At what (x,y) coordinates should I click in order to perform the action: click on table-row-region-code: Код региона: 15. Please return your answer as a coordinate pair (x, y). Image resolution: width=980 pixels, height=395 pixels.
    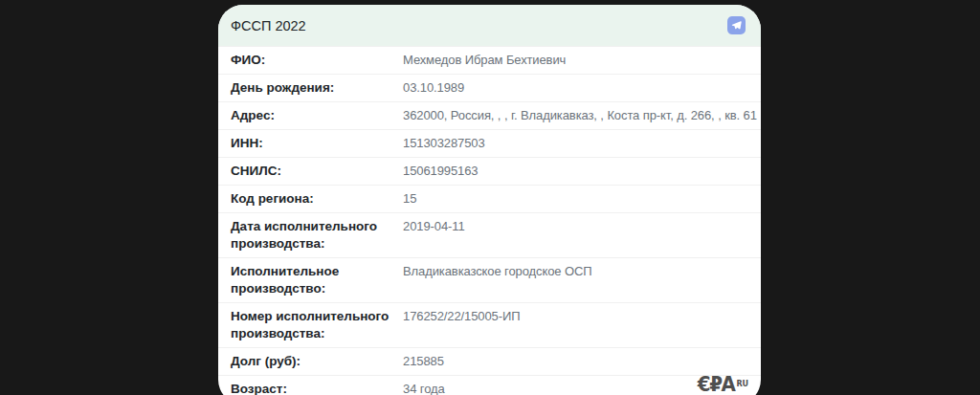
    Looking at the image, I should click on (490, 199).